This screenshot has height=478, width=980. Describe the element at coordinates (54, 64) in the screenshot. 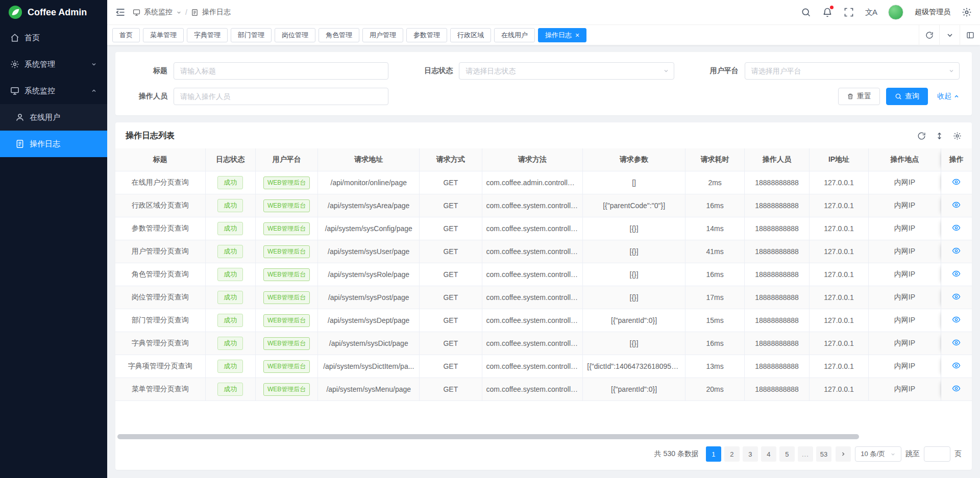

I see `sidebar-item-system-management: 系统管理` at that location.